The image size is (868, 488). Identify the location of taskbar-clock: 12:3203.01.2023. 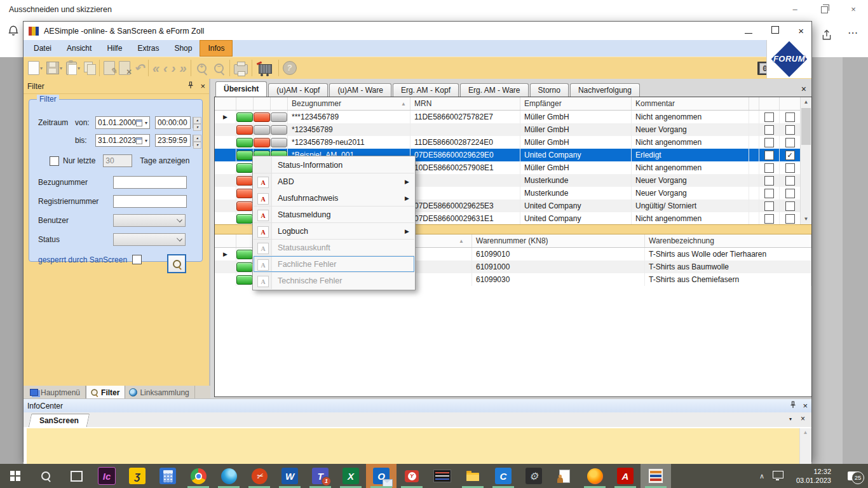
(813, 477).